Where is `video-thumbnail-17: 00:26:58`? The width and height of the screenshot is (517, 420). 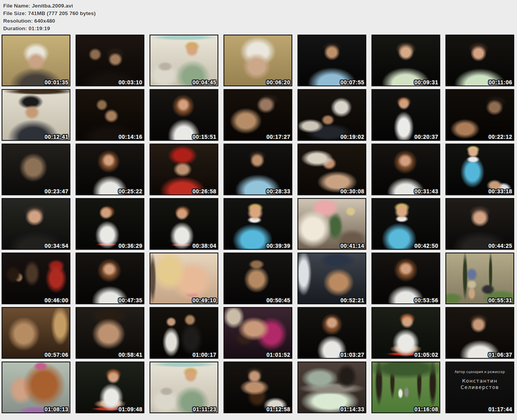
video-thumbnail-17: 00:26:58 is located at coordinates (184, 169).